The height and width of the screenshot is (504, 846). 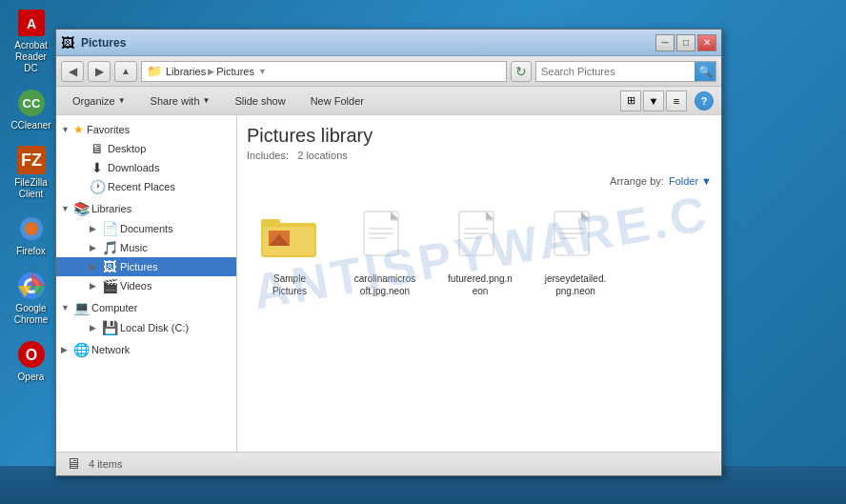 I want to click on organize-label: Organize, so click(x=93, y=101).